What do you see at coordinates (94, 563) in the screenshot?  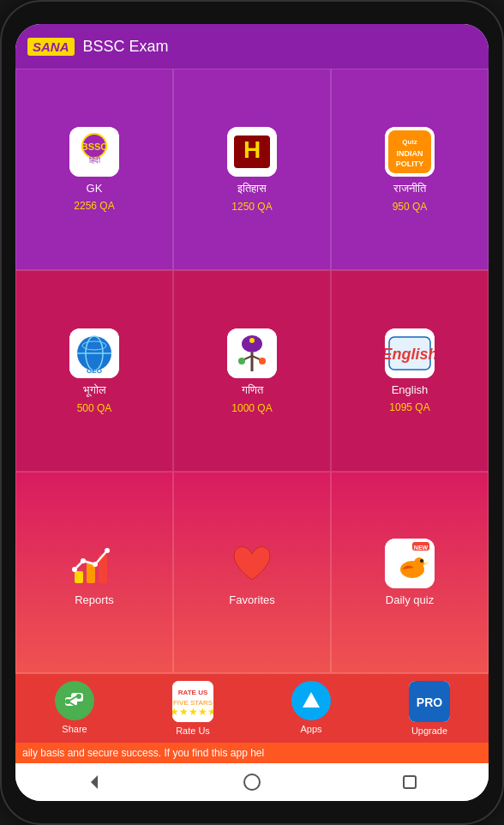 I see `icon-reports` at bounding box center [94, 563].